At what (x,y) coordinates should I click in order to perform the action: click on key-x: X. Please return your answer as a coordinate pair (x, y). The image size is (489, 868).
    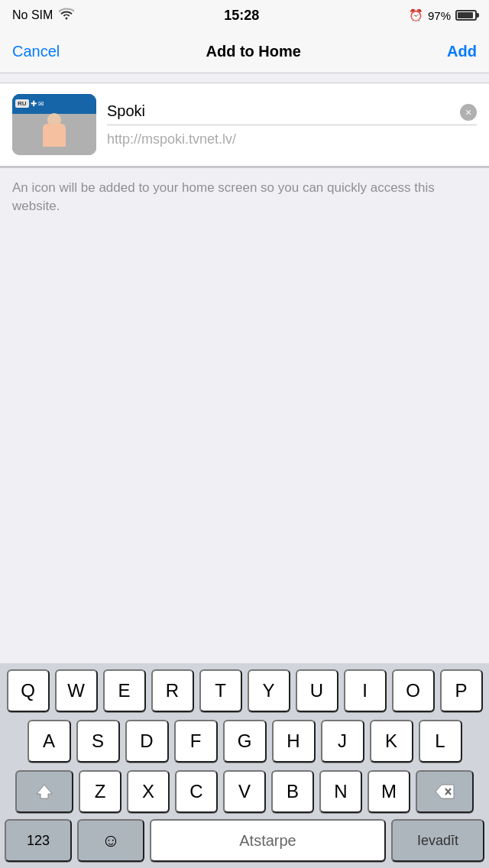
    Looking at the image, I should click on (148, 792).